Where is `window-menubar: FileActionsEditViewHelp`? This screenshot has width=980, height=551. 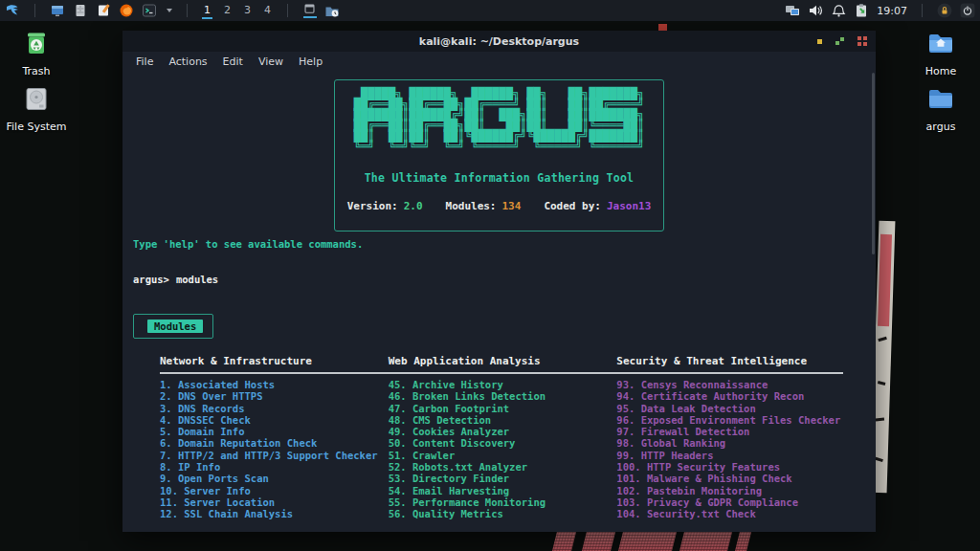
window-menubar: FileActionsEditViewHelp is located at coordinates (500, 61).